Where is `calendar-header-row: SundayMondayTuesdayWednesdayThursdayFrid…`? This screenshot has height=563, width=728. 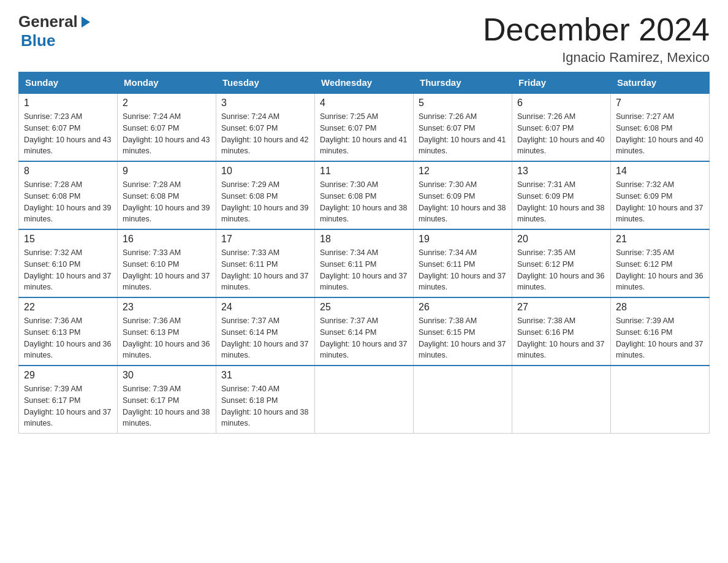 calendar-header-row: SundayMondayTuesdayWednesdayThursdayFrid… is located at coordinates (364, 83).